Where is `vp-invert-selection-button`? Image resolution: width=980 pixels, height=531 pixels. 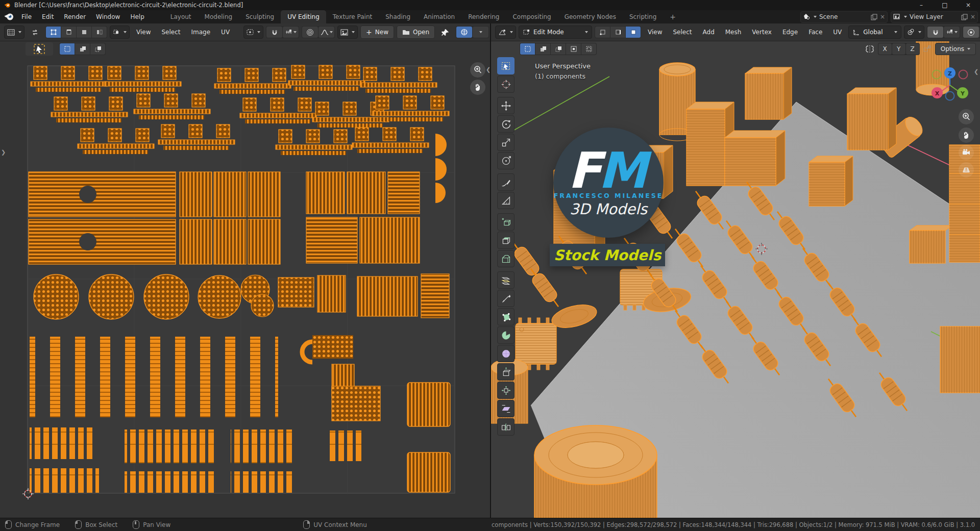
vp-invert-selection-button is located at coordinates (574, 49).